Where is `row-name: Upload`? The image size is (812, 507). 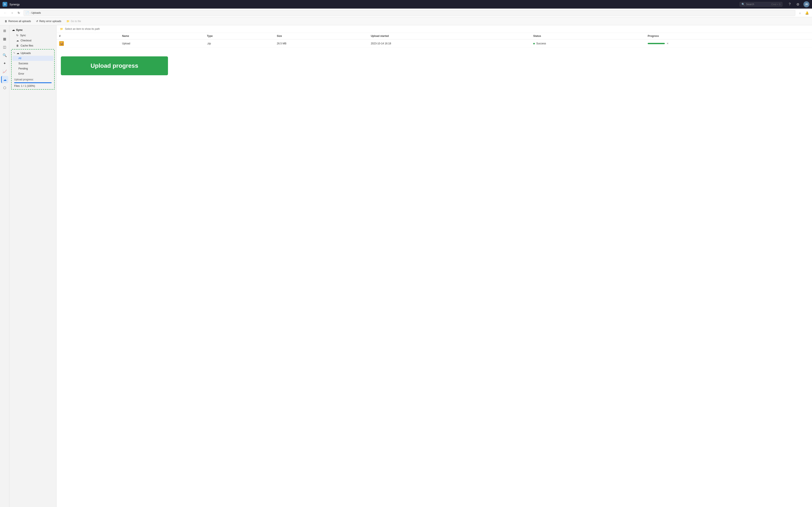 row-name: Upload is located at coordinates (162, 44).